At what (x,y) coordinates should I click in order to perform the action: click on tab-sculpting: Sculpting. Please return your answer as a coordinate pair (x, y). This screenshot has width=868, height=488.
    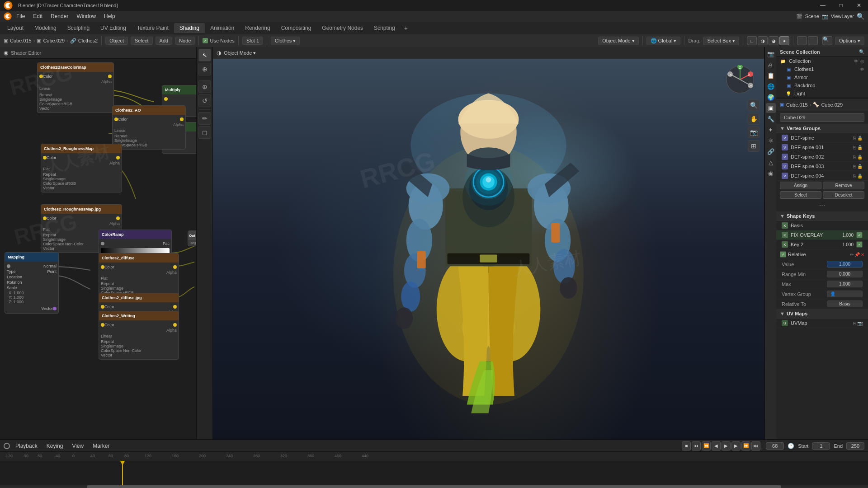
    Looking at the image, I should click on (79, 28).